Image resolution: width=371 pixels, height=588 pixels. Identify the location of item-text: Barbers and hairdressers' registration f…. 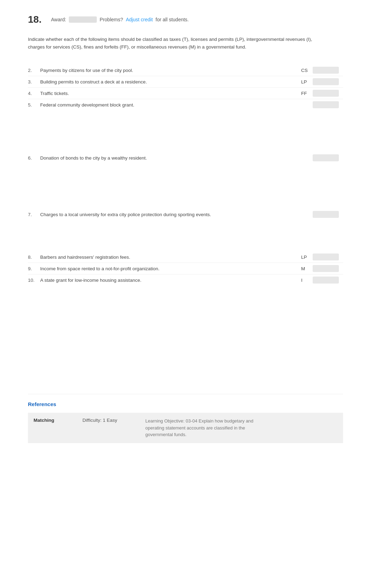
(170, 257).